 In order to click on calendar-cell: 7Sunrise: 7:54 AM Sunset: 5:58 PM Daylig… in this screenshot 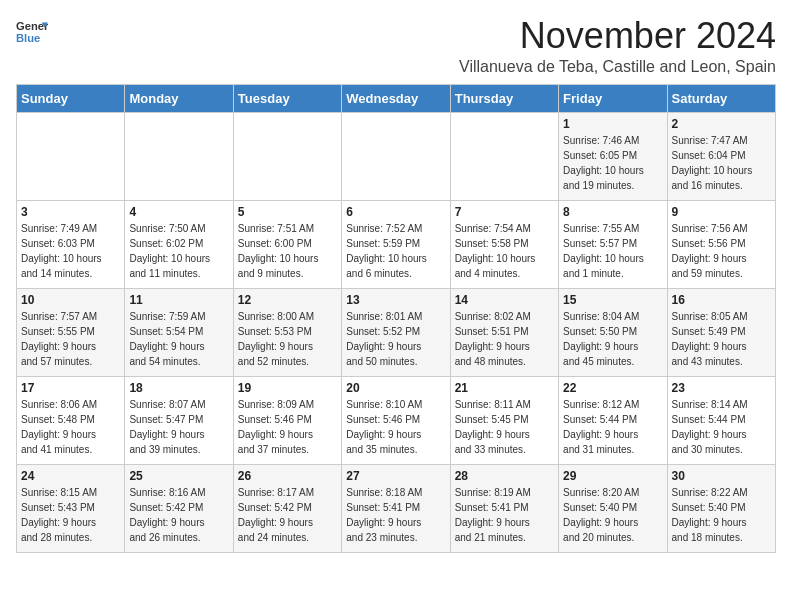, I will do `click(504, 244)`.